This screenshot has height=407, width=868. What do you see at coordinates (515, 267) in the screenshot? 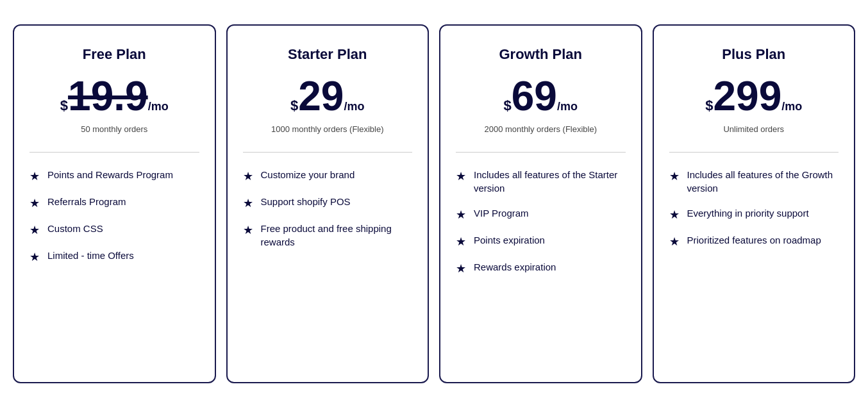
I see `feature-text: Rewards expiration` at bounding box center [515, 267].